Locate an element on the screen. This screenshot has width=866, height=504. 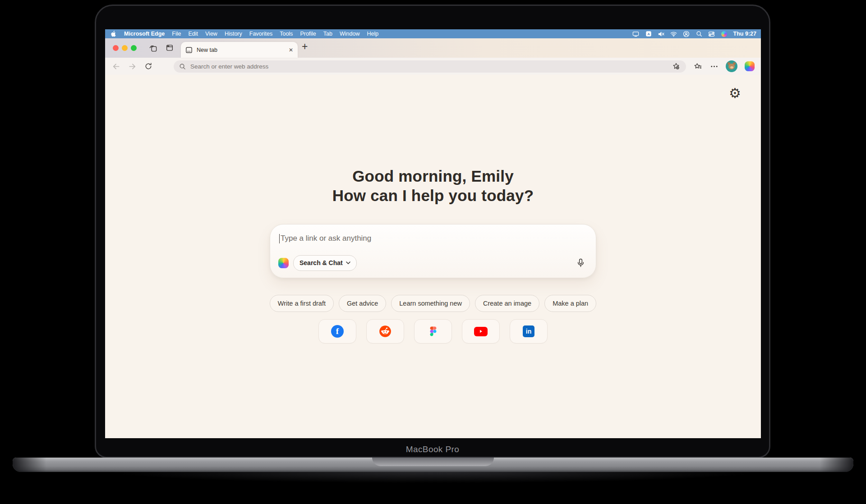
shortcut-linkedin: in is located at coordinates (529, 331).